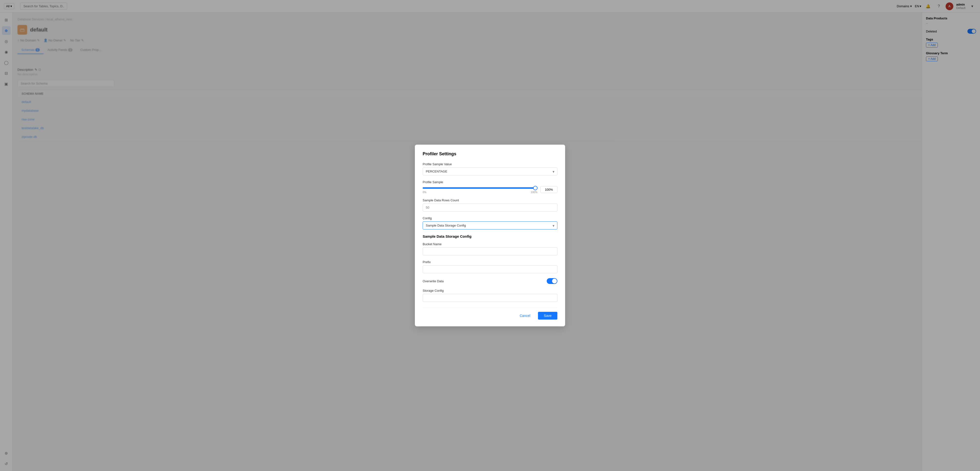 The image size is (980, 471). I want to click on slider-min-label: 0%, so click(425, 192).